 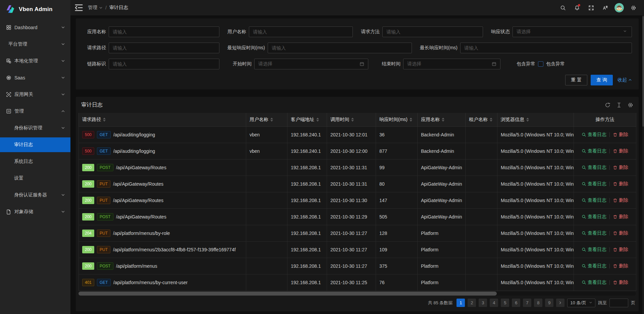 What do you see at coordinates (35, 128) in the screenshot?
I see `sidebar-item-identity-management: 身份标识管理` at bounding box center [35, 128].